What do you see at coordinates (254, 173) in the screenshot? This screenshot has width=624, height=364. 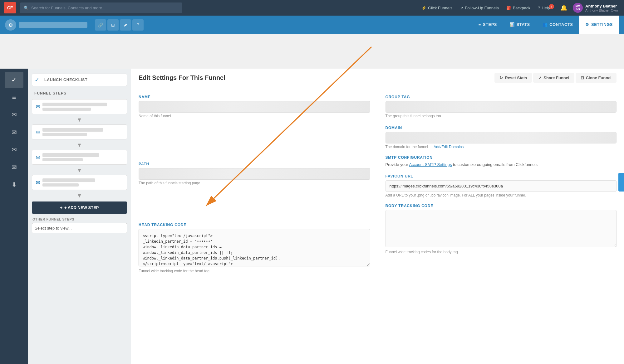 I see `path-field-group: PATH The path of this funnels starting p…` at bounding box center [254, 173].